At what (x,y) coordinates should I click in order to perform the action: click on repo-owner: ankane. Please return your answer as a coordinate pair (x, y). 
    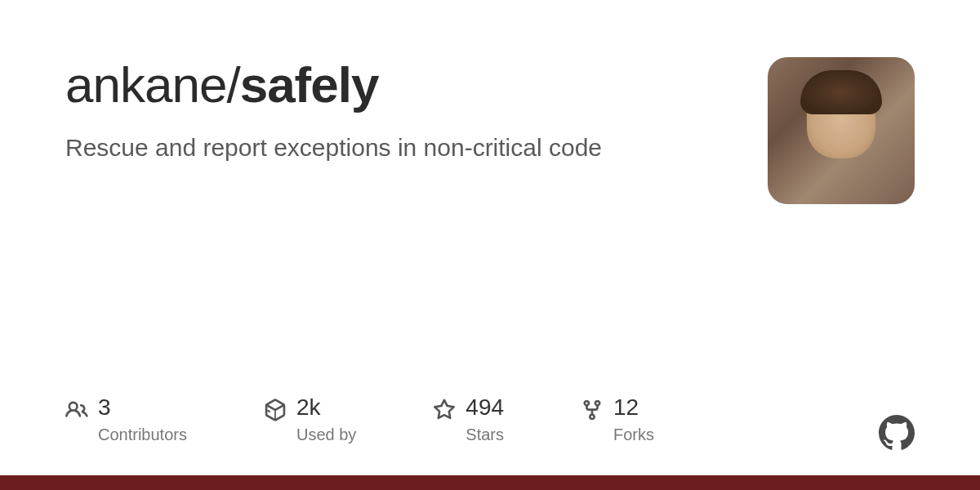
    Looking at the image, I should click on (145, 85).